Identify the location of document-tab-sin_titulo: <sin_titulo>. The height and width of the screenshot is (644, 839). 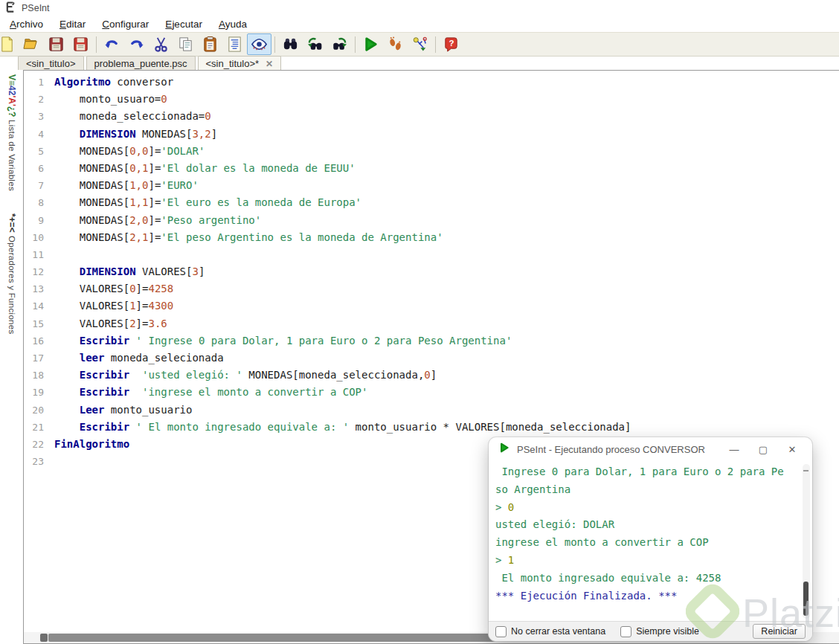
(51, 64).